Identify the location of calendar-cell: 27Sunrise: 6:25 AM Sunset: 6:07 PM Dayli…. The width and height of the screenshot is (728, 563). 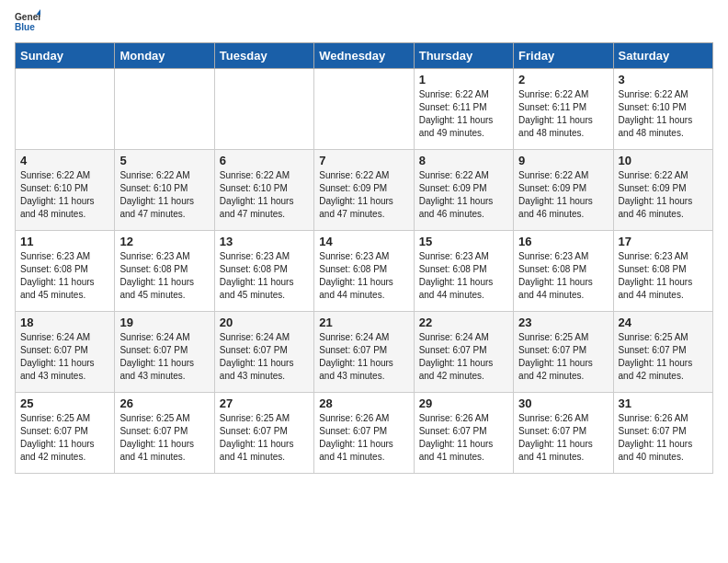
(264, 433).